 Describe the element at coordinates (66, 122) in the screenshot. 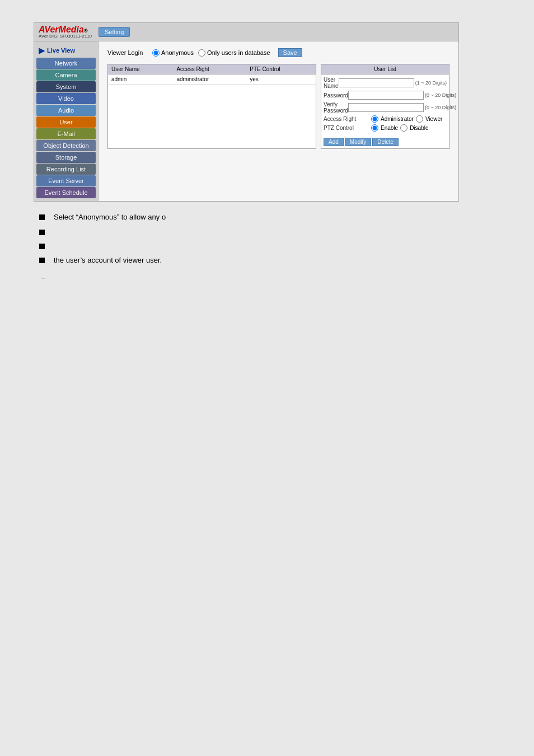

I see `sidebar-item-user: User` at that location.